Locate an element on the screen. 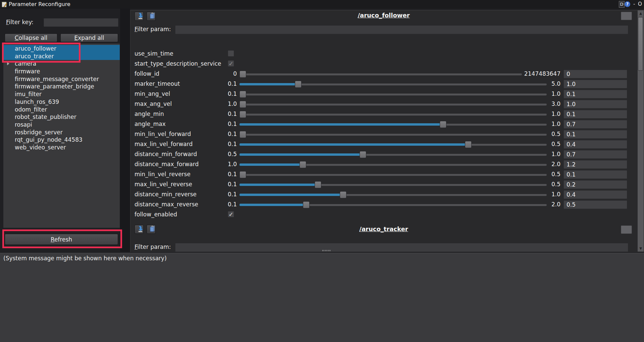 Image resolution: width=644 pixels, height=342 pixels. tree-item-rosbridge_server: rosbridge_server is located at coordinates (62, 133).